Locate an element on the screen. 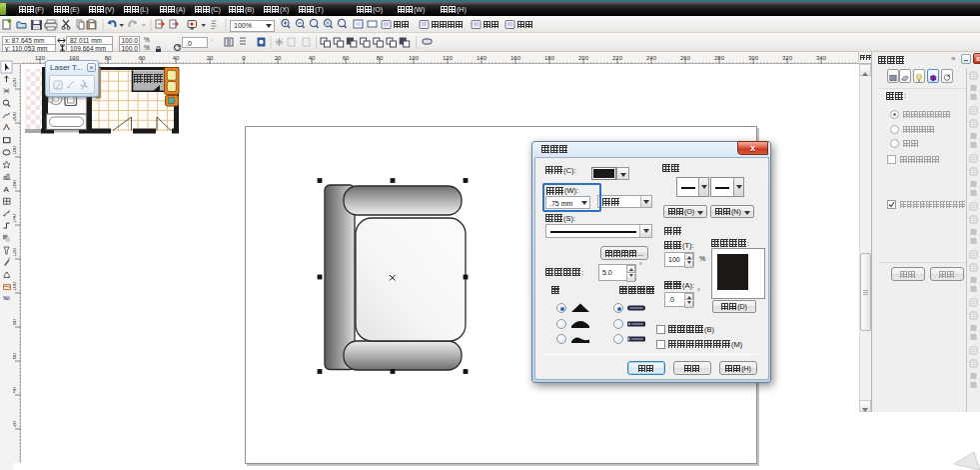  svg-text: 0 is located at coordinates (244, 58).